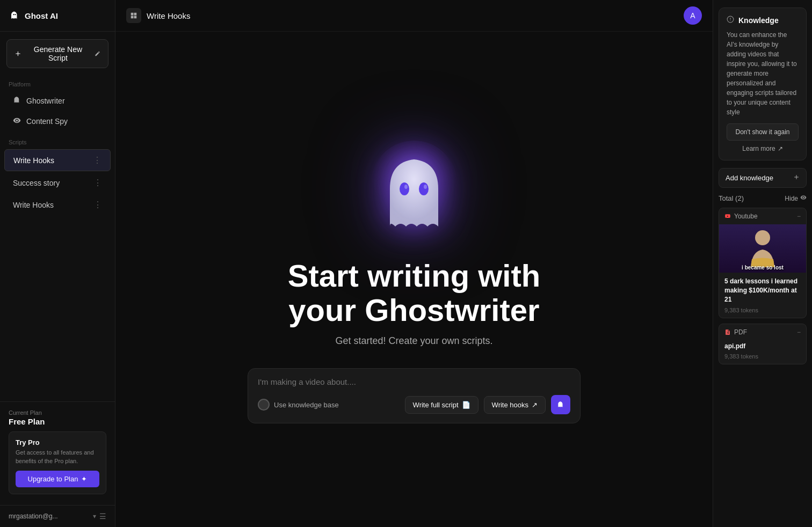 The image size is (812, 527). What do you see at coordinates (736, 332) in the screenshot?
I see `pdf-type: PDF` at bounding box center [736, 332].